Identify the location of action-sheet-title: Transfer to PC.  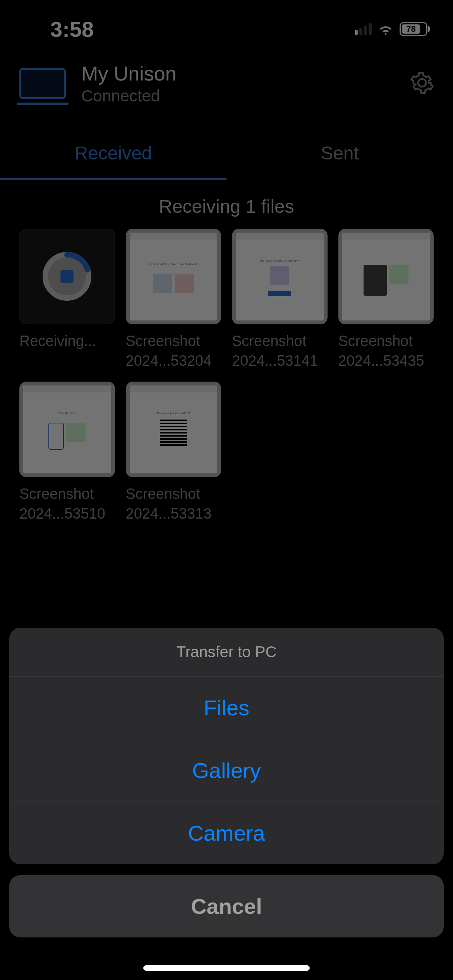
(226, 652).